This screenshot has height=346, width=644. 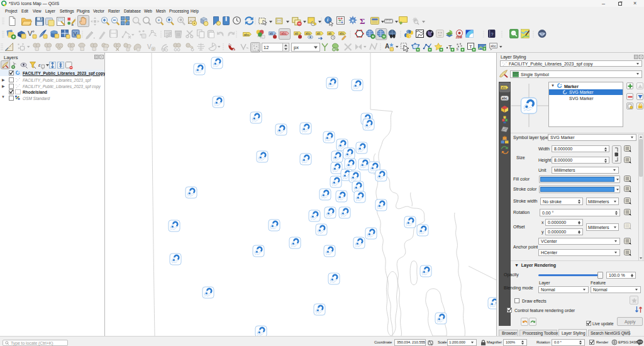 What do you see at coordinates (459, 37) in the screenshot?
I see `svg-text: JSM` at bounding box center [459, 37].